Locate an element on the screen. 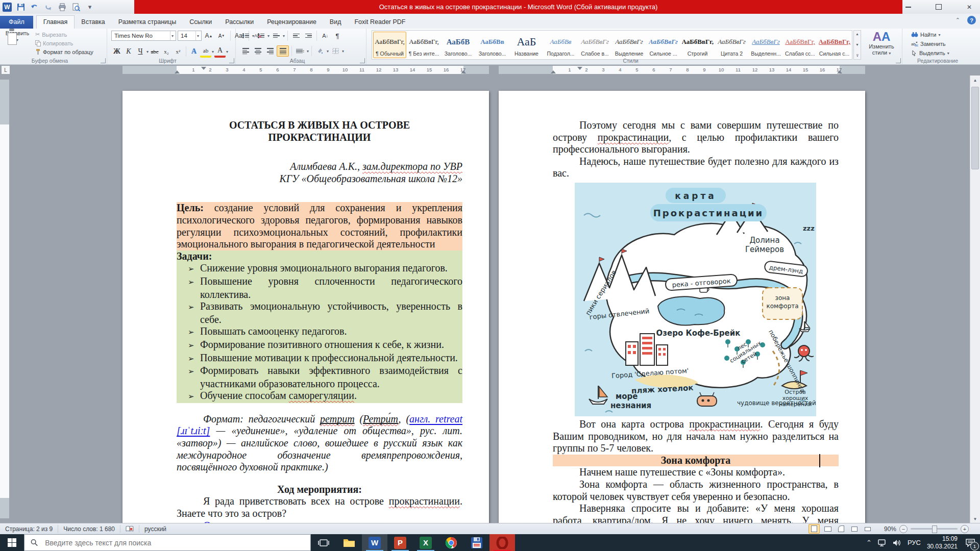 This screenshot has height=551, width=980. tab-file: Файл is located at coordinates (16, 22).